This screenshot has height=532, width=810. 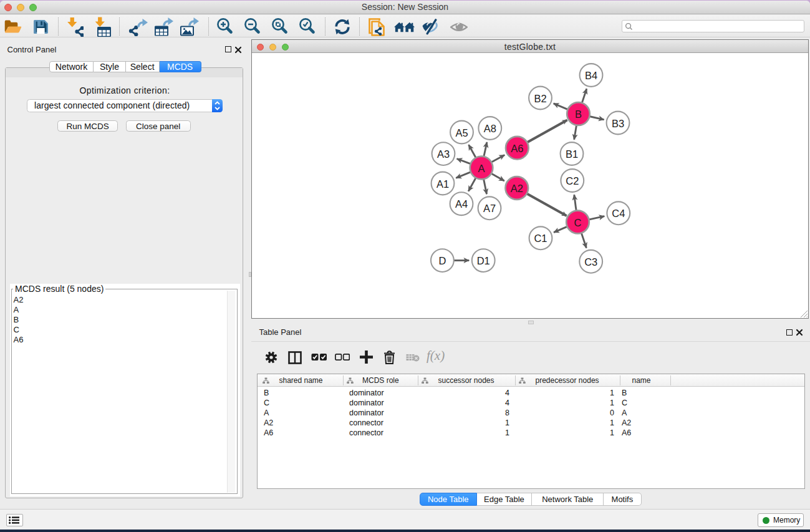 I want to click on svg-text: A8, so click(x=490, y=128).